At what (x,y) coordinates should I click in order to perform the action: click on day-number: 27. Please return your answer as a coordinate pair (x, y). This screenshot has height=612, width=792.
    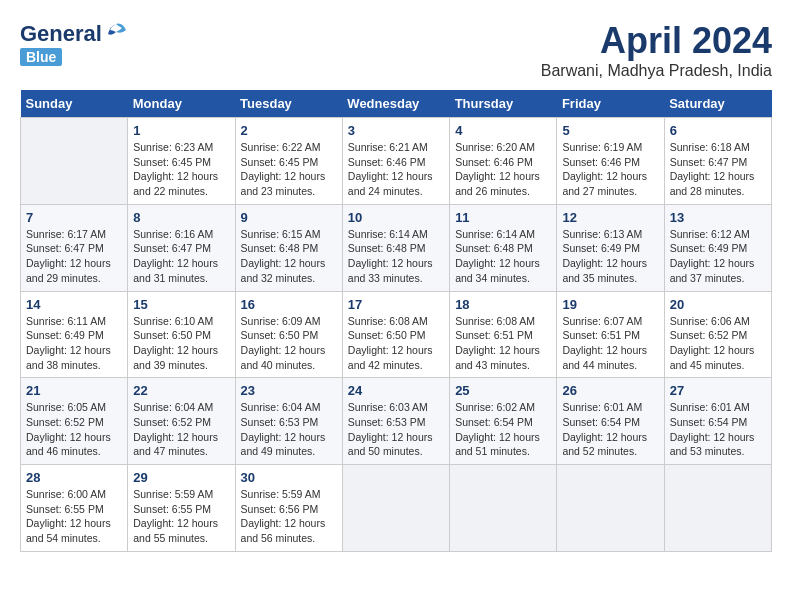
    Looking at the image, I should click on (718, 390).